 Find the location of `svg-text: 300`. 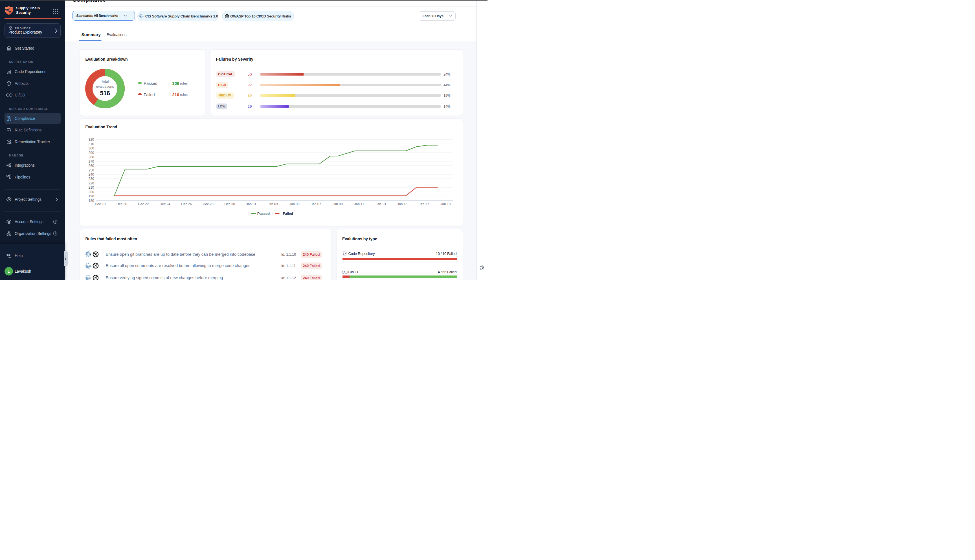

svg-text: 300 is located at coordinates (91, 148).